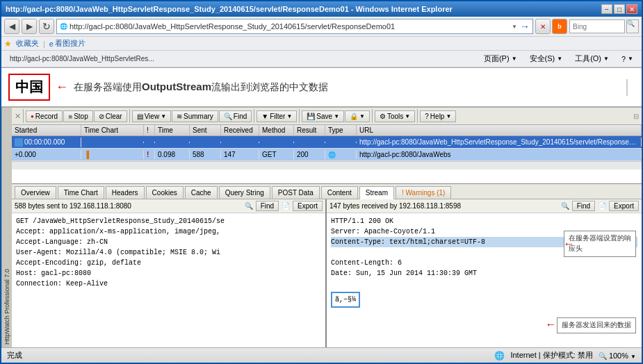 This screenshot has width=643, height=364. I want to click on favorites-link: 收藏夹, so click(28, 43).